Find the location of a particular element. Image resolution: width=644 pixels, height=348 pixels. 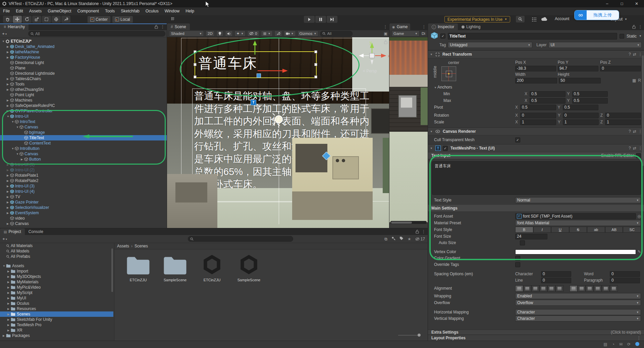

effects-dropdown: ✦▼ is located at coordinates (240, 34).